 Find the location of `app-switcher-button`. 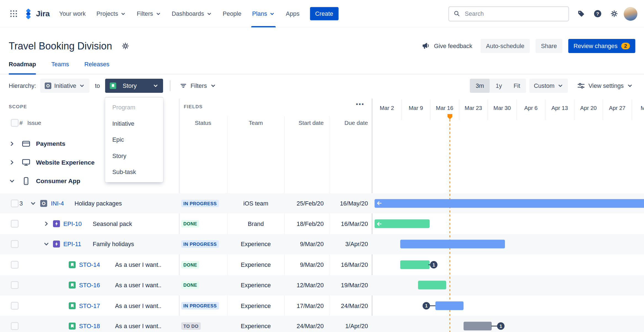

app-switcher-button is located at coordinates (14, 14).